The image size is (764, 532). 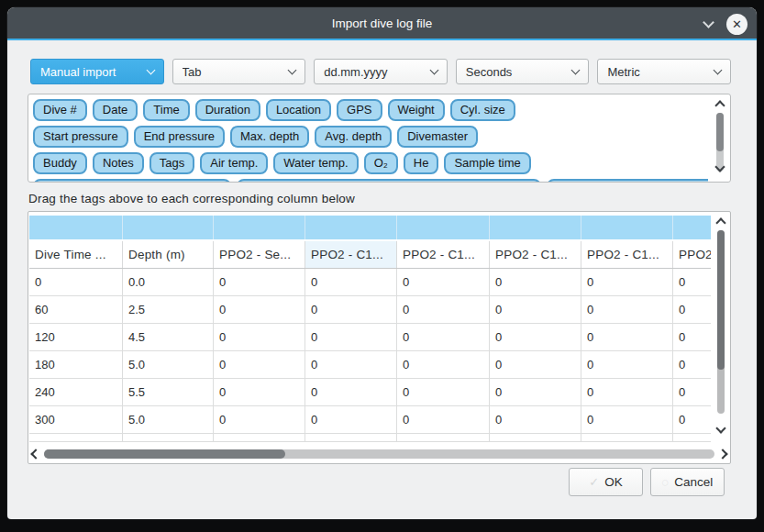 What do you see at coordinates (169, 310) in the screenshot?
I see `table-cell: 2.5` at bounding box center [169, 310].